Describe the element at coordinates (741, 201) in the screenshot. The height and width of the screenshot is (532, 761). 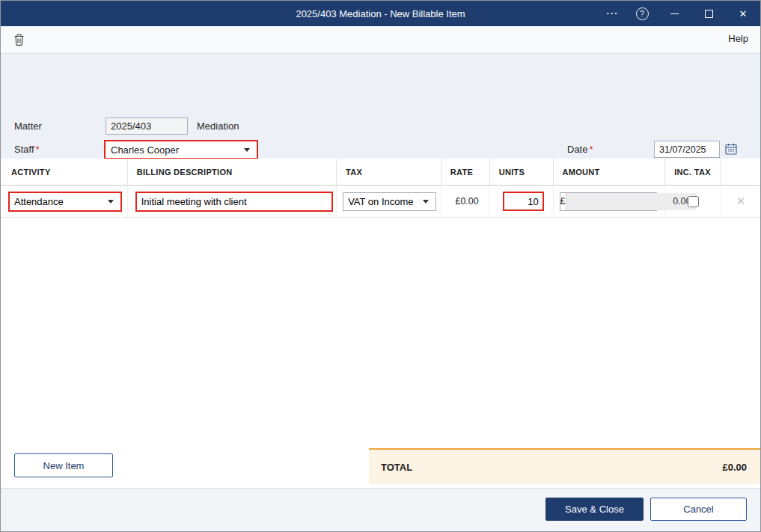
I see `delete-row-button: ✕` at that location.